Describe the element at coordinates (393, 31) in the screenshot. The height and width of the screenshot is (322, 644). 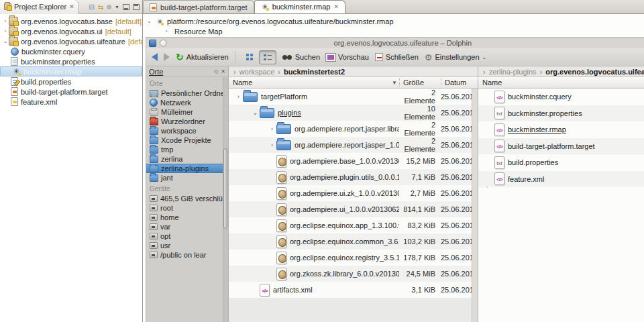
I see `outline-child-row: › Resource Map` at that location.